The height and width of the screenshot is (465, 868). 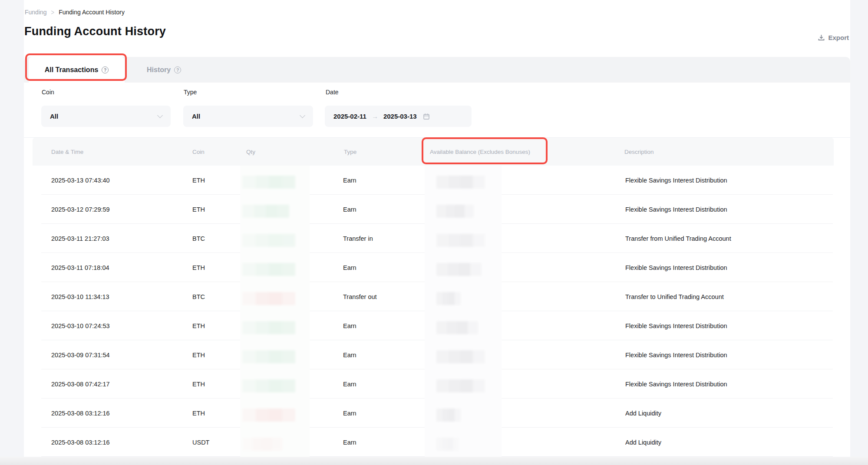 I want to click on cell-type: Transfer out, so click(x=360, y=296).